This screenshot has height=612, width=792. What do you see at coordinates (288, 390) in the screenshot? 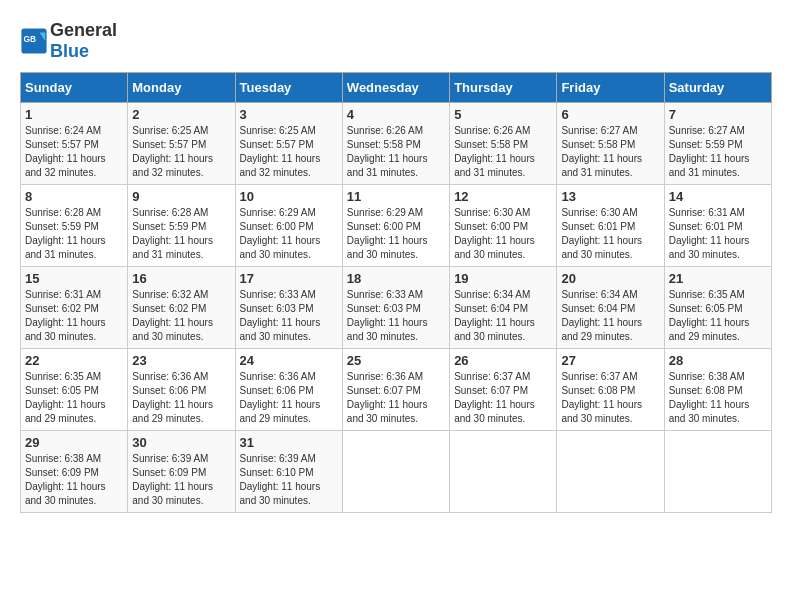
I see `calendar-cell: 24Sunrise: 6:36 AMSunset: 6:06 PMDayligh…` at bounding box center [288, 390].